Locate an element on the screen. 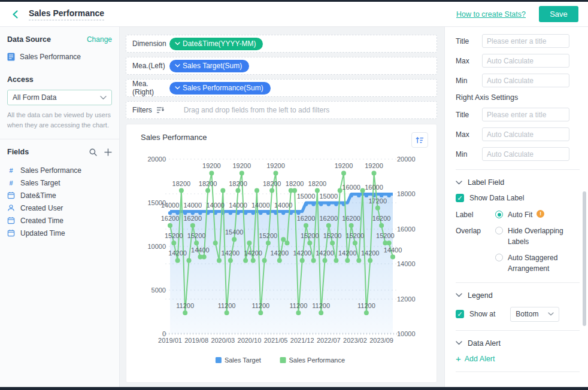 The image size is (588, 390). access-label: Access is located at coordinates (60, 80).